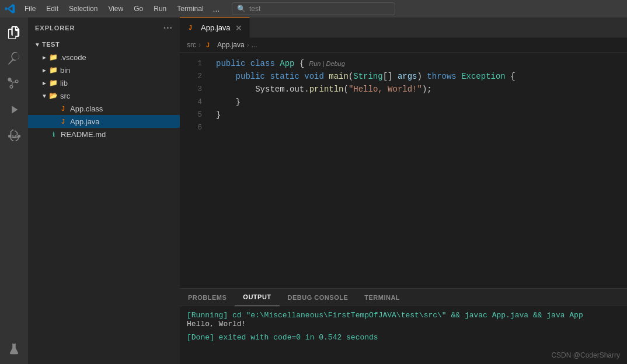 The height and width of the screenshot is (364, 627). What do you see at coordinates (190, 28) in the screenshot?
I see `tab-java-icon: J` at bounding box center [190, 28].